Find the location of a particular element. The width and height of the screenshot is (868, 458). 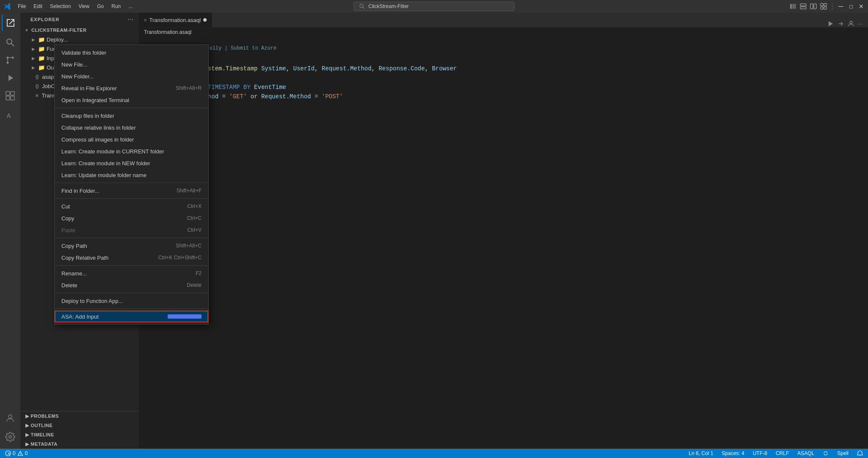

ctx-new-folder: New Folder... is located at coordinates (131, 76).